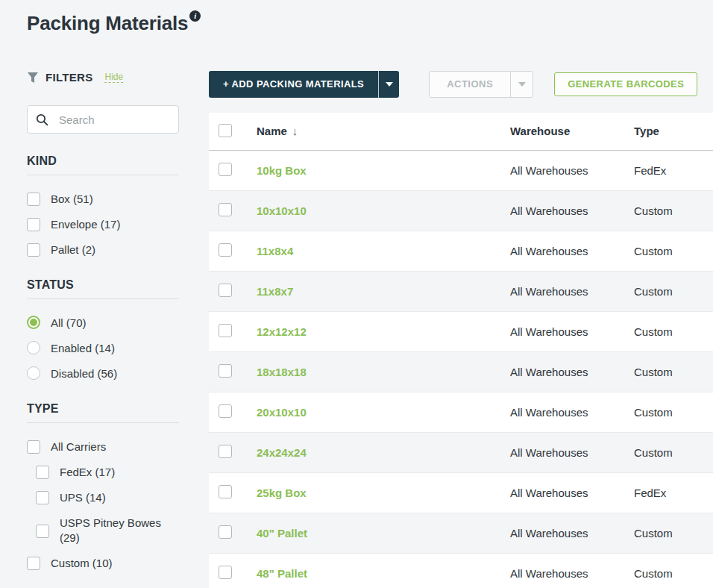  I want to click on type-option-usps-pitney-bowes: USPS Pitney Bowes (29), so click(107, 531).